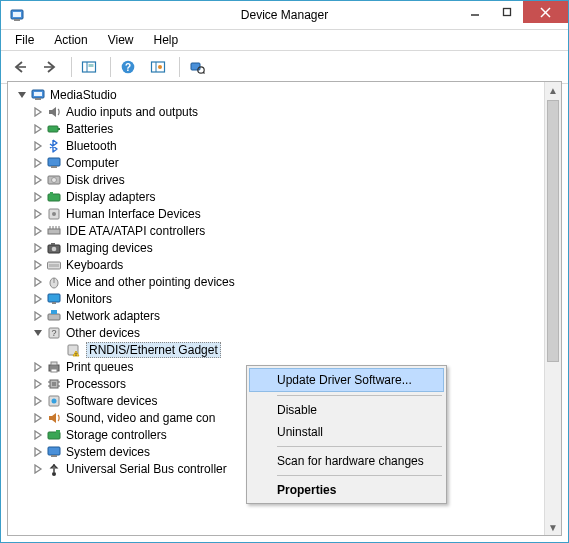  Describe the element at coordinates (346, 410) in the screenshot. I see `context-disable: Disable` at that location.